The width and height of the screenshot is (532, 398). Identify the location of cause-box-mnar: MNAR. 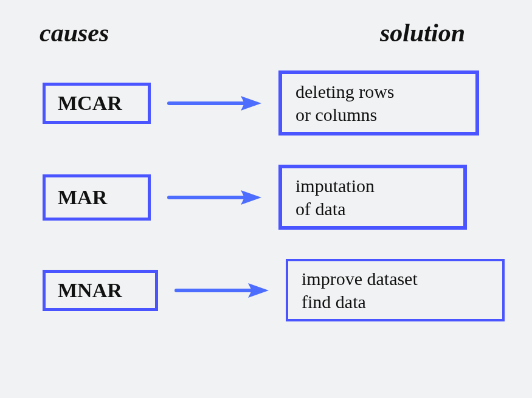
(100, 290).